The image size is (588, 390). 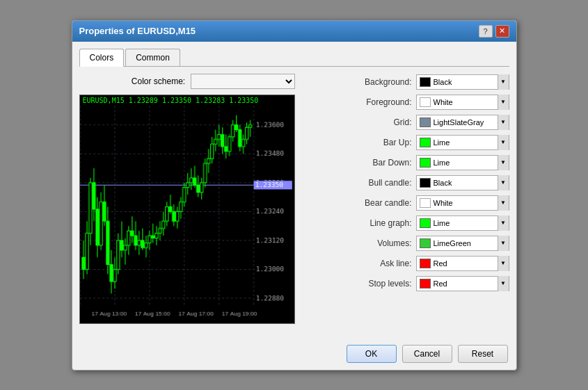 I want to click on color-dropdown-0: Black▼, so click(x=463, y=82).